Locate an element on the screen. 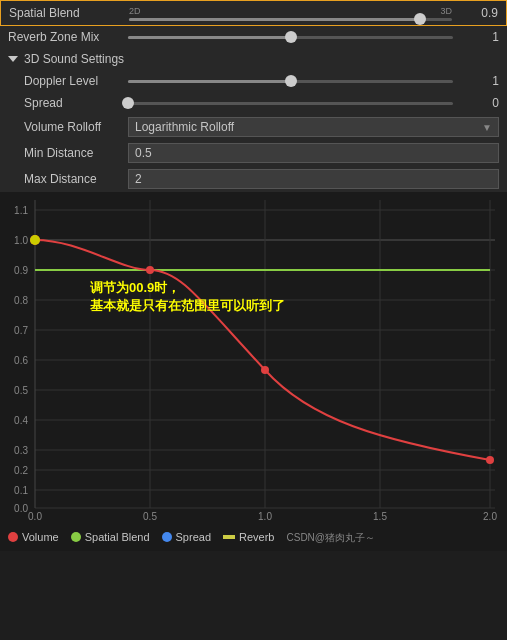  spatial-blend-row: Spatial Blend 2D 3D 0.9 is located at coordinates (254, 13).